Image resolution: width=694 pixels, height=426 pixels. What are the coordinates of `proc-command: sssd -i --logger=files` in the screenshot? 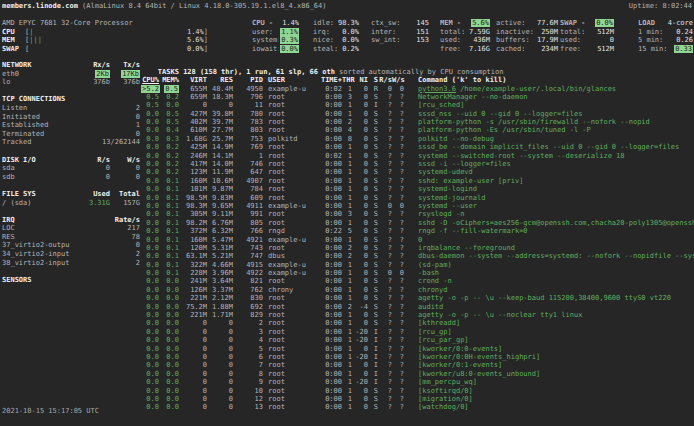 It's located at (556, 164).